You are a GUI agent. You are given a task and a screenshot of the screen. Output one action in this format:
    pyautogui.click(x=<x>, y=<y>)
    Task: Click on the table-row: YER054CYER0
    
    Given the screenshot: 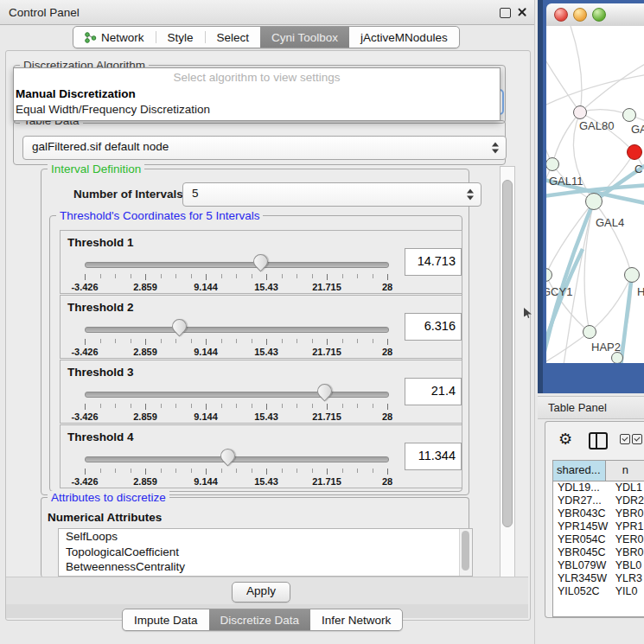 What is the action you would take?
    pyautogui.click(x=598, y=539)
    